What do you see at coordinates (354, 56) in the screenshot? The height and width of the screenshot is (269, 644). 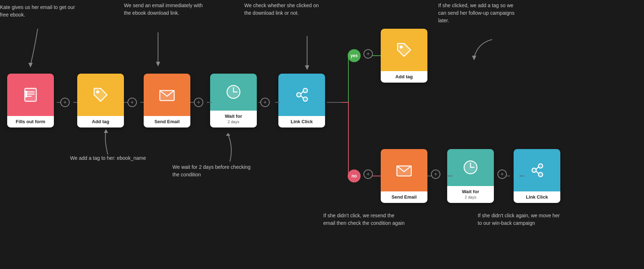 I see `yes-badge: yes` at bounding box center [354, 56].